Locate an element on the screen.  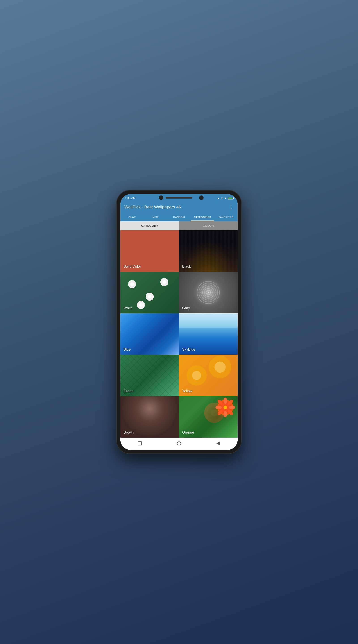
bottom-nav is located at coordinates (179, 444).